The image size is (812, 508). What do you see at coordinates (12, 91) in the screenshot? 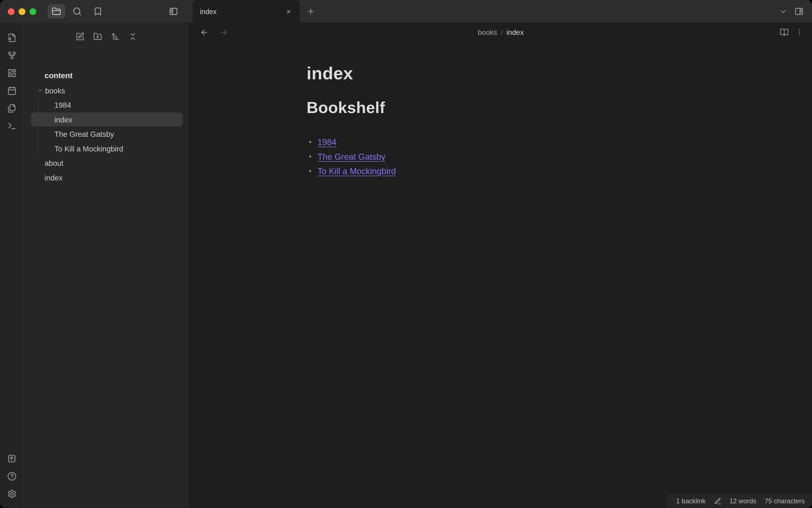
I see `calendar-icon` at bounding box center [12, 91].